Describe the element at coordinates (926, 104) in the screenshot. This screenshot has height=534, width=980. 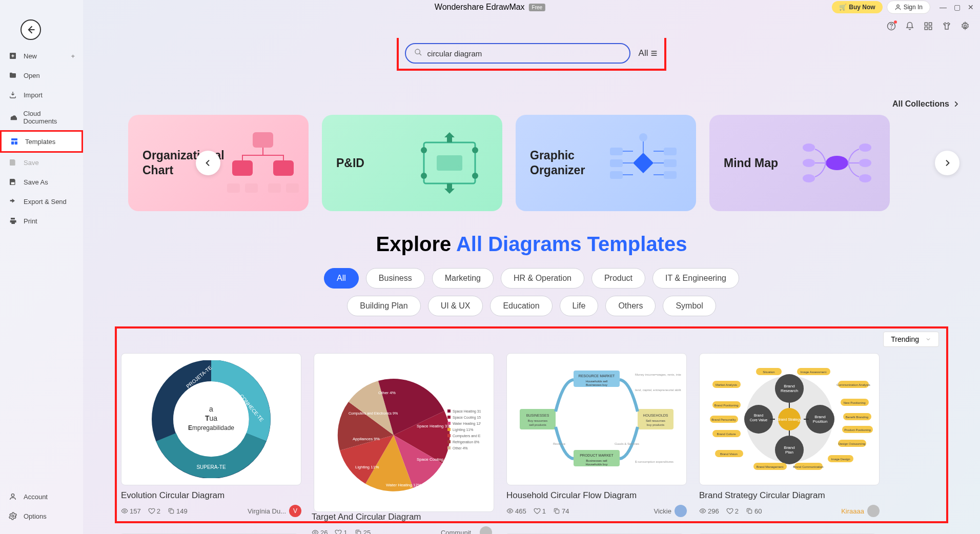
I see `all-collections-link: All Collections` at that location.